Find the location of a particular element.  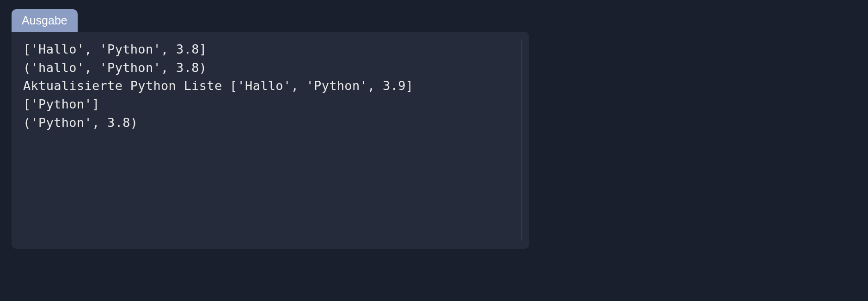

output-line: ('Python', 3.8) is located at coordinates (270, 123).